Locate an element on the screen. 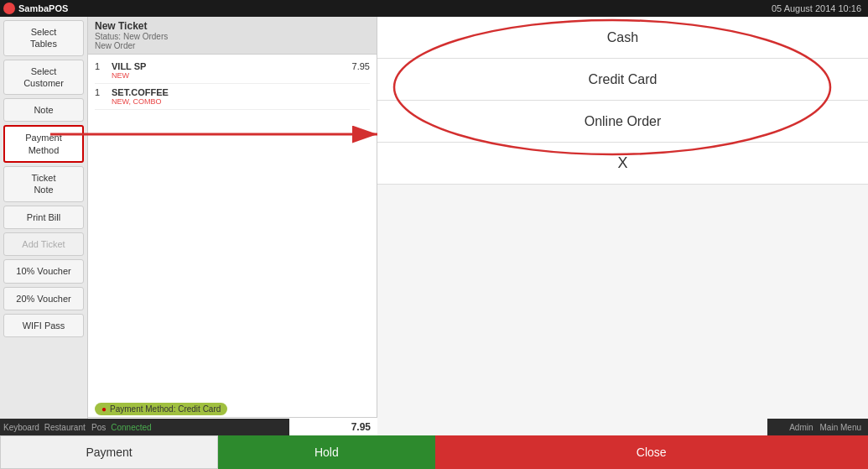 The height and width of the screenshot is (469, 868). ticket-item-2-name: SET.COFFEE is located at coordinates (241, 92).